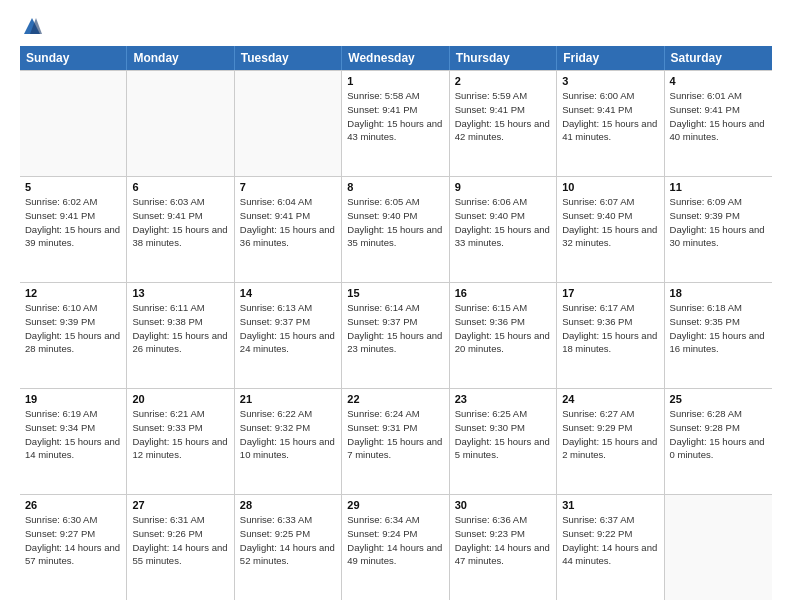  Describe the element at coordinates (718, 336) in the screenshot. I see `calendar-cell-3-7: 18Sunrise: 6:18 AMSunset: 9:35 PMDayligh…` at that location.